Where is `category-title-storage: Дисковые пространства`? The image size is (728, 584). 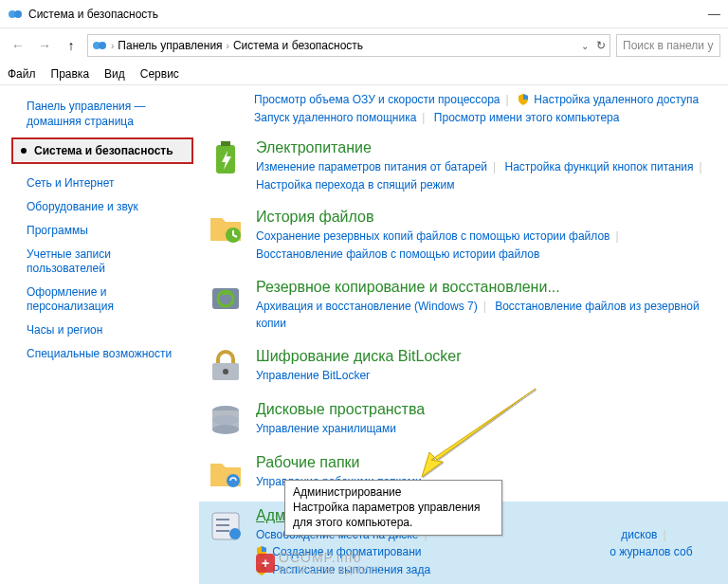 category-title-storage: Дисковые пространства is located at coordinates (487, 410).